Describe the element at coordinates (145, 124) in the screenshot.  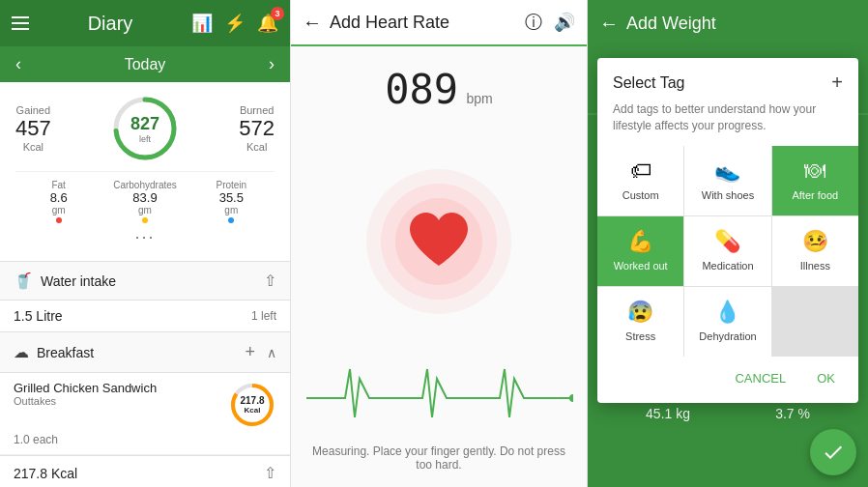
I see `calories-left-value: 827` at that location.